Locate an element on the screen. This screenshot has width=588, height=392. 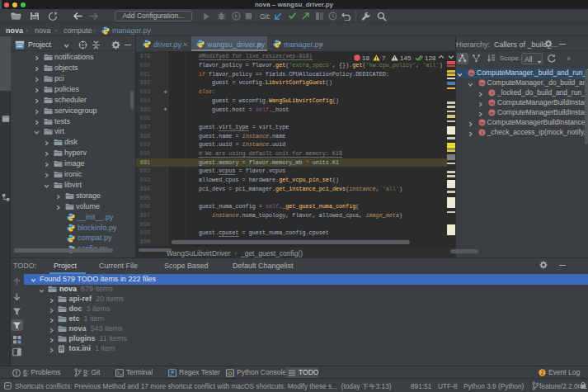
svg-text: 2 is located at coordinates (543, 371).